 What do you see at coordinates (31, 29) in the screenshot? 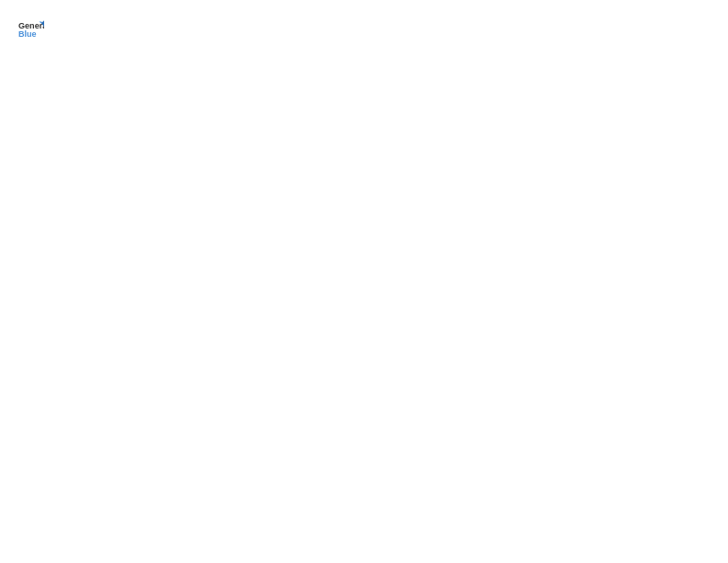
I see `logo: General Blue` at bounding box center [31, 29].